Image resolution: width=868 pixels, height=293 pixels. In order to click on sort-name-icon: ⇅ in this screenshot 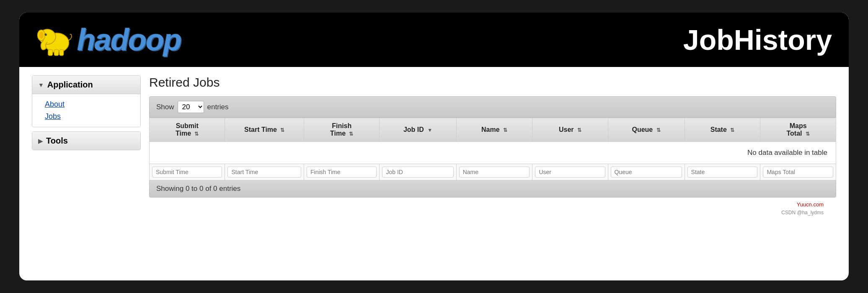, I will do `click(505, 130)`.